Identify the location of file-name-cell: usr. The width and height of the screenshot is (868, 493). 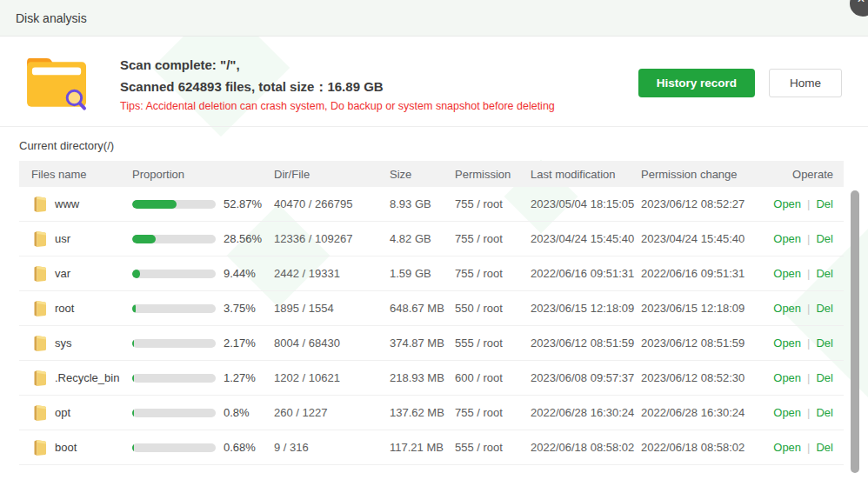
(76, 239).